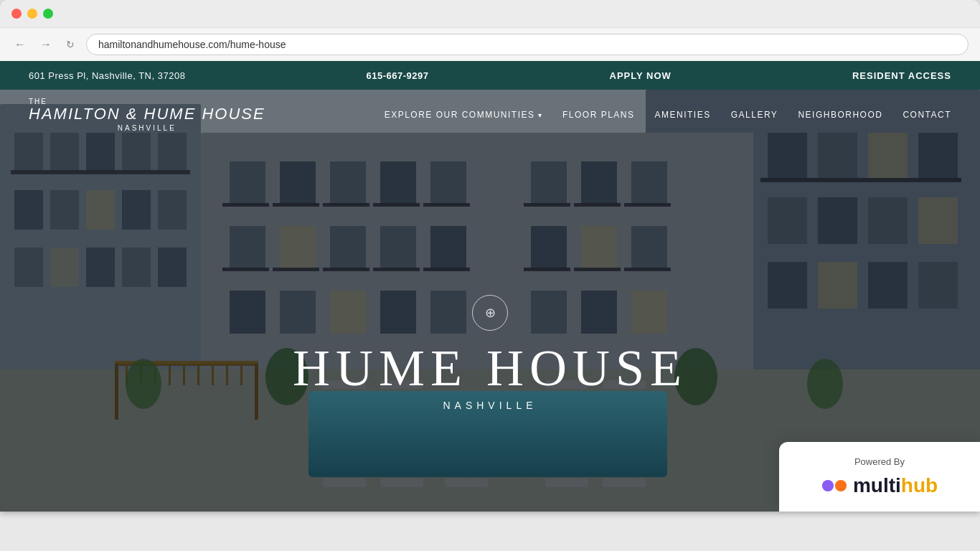  Describe the element at coordinates (490, 313) in the screenshot. I see `hero-emblem: ⊕` at that location.